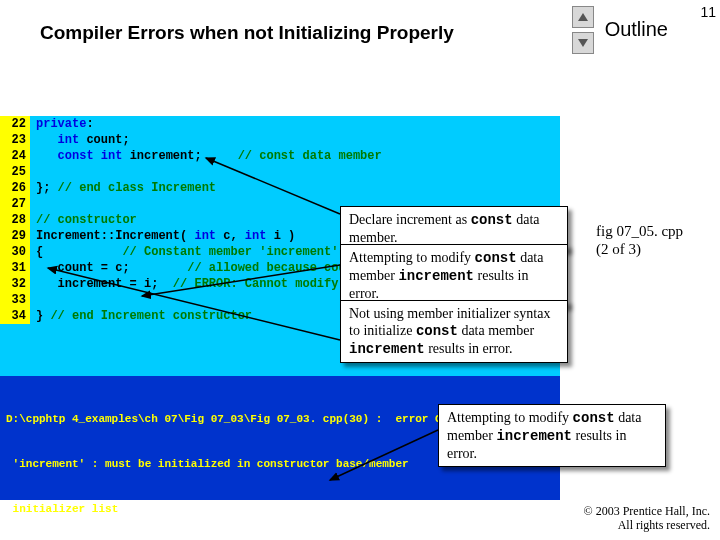 The image size is (720, 540). I want to click on line-number: 24, so click(15, 156).